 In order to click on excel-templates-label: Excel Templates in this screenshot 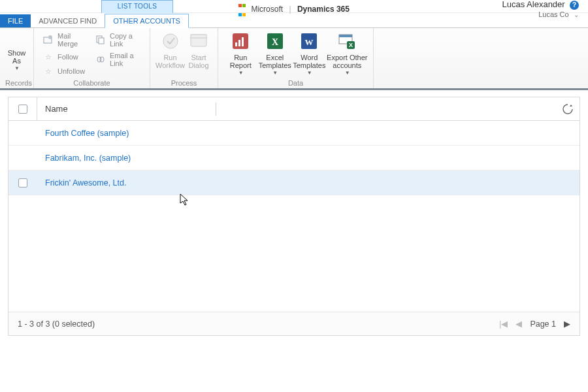, I will do `click(275, 61)`.